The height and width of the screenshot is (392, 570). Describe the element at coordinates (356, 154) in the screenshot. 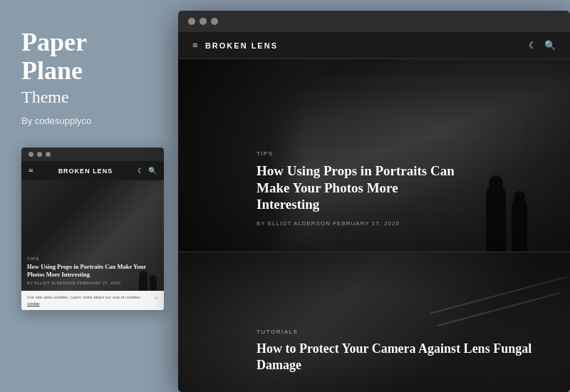

I see `hero-tag: TIPS` at that location.